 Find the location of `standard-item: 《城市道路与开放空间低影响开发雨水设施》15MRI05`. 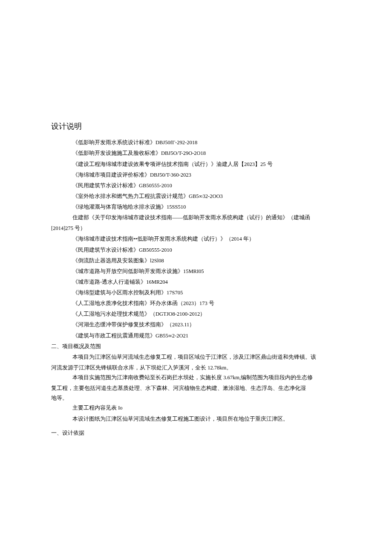

standard-item: 《城市道路与开放空间低影响开发雨水设施》15MRI05 is located at coordinates (196, 271).